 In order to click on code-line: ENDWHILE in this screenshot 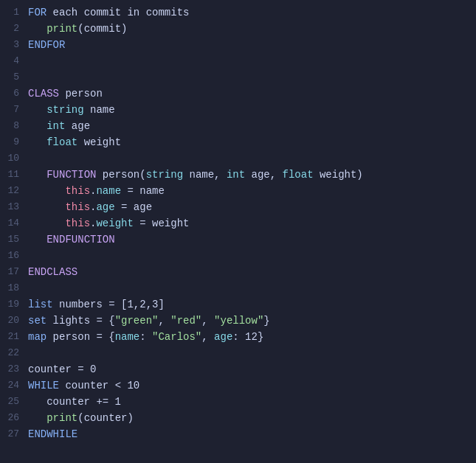, I will do `click(246, 434)`.